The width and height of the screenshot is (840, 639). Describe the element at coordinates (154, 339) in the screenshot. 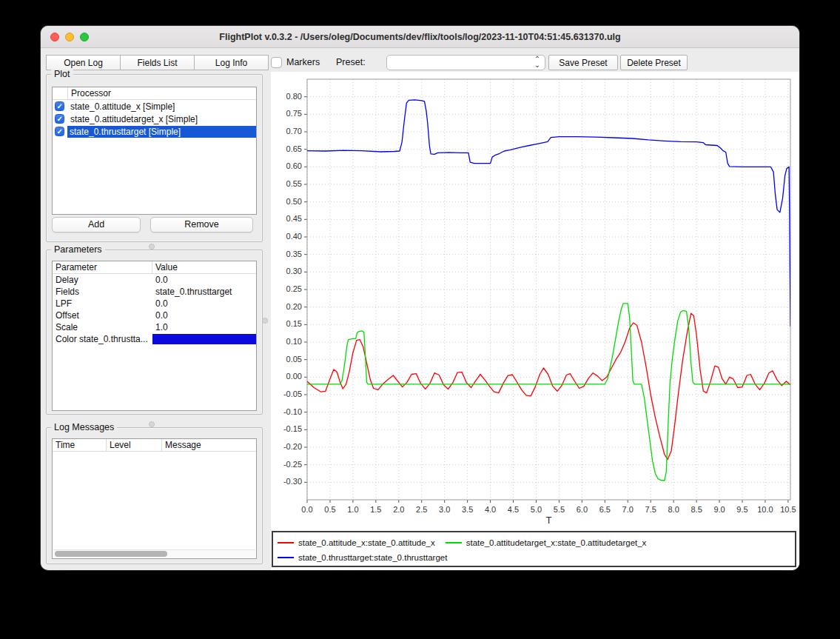

I see `parameter-row-color: Color state_0.thrustta...` at that location.